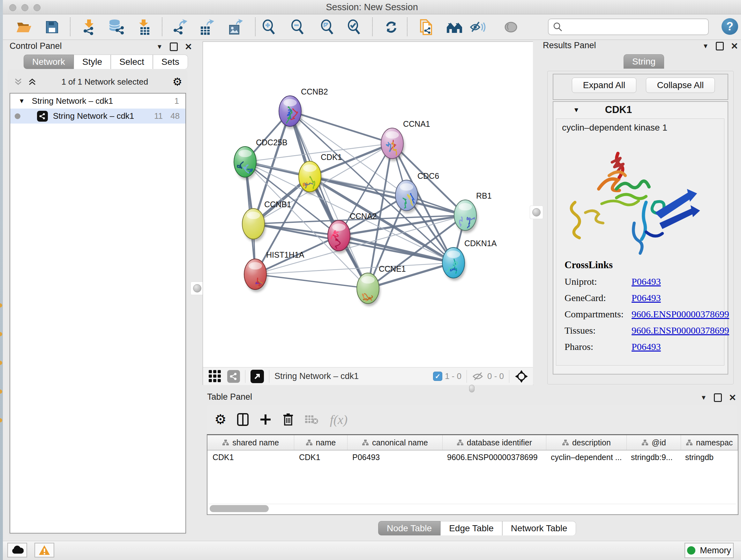 The height and width of the screenshot is (560, 741). I want to click on tab-edge-table: Edge Table, so click(471, 528).